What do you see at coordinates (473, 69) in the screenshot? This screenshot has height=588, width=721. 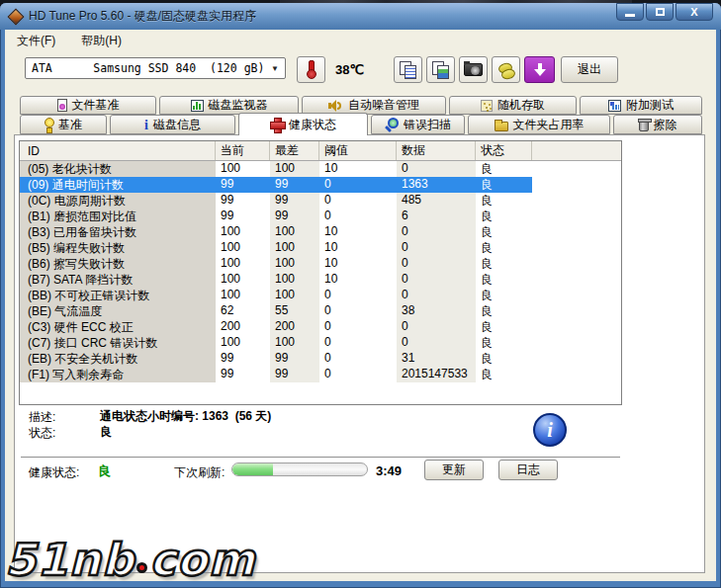 I see `screenshot-button` at bounding box center [473, 69].